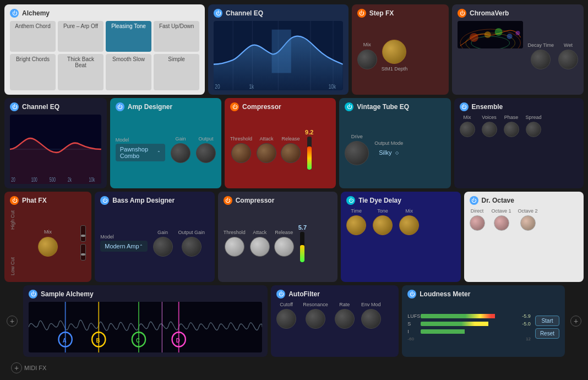 This screenshot has width=588, height=380. I want to click on af-cutoff-knob, so click(286, 319).